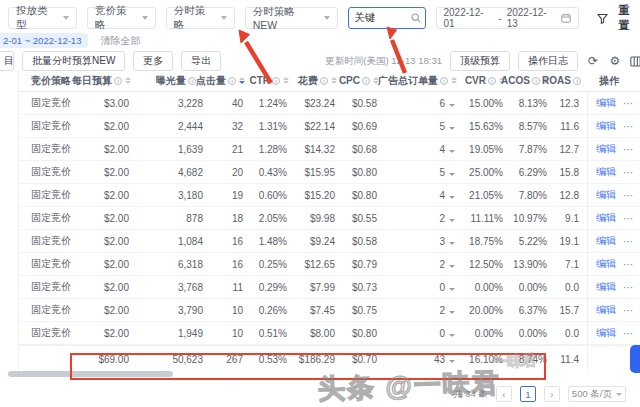 This screenshot has height=407, width=640. Describe the element at coordinates (508, 18) in the screenshot. I see `date-range-picker: 2022-12-01 - 2022-12-13` at that location.